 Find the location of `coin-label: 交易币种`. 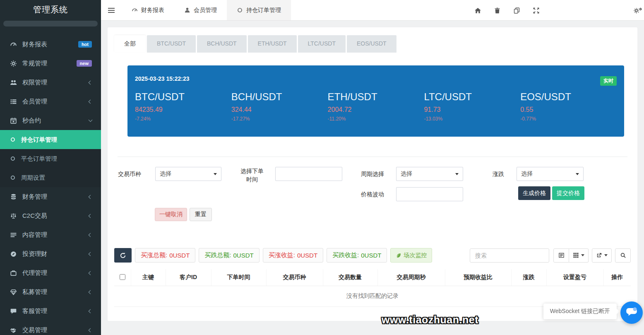

coin-label: 交易币种 is located at coordinates (130, 174).